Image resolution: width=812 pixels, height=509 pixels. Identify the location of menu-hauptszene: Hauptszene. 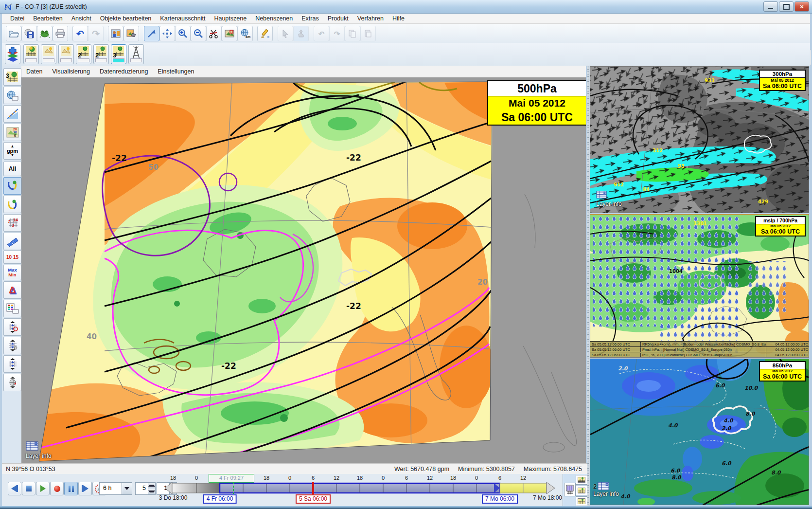
(230, 18).